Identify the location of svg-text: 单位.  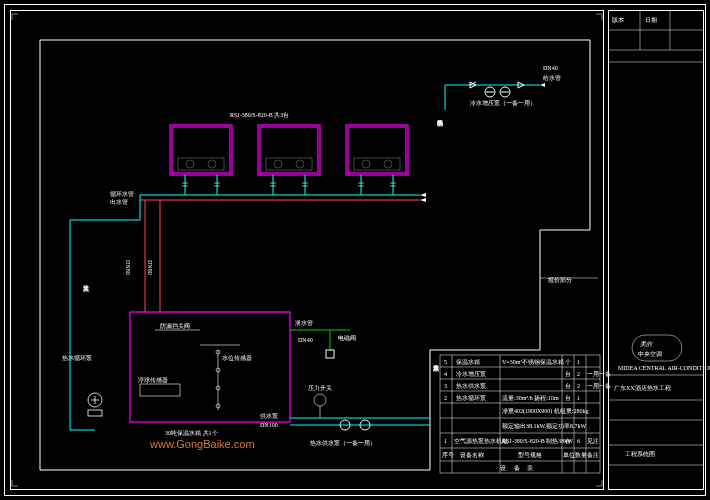
(569, 455).